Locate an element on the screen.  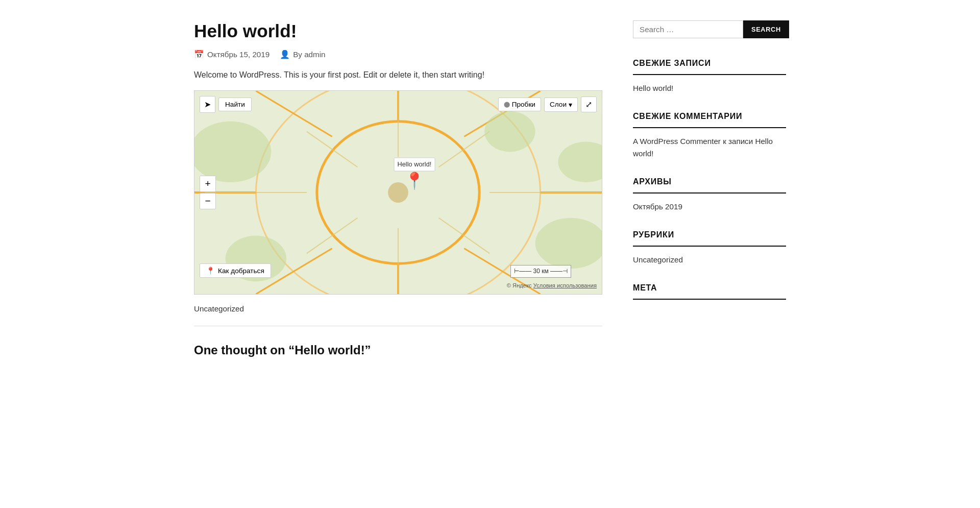
map-scale-label: ⊢—— is located at coordinates (524, 271).